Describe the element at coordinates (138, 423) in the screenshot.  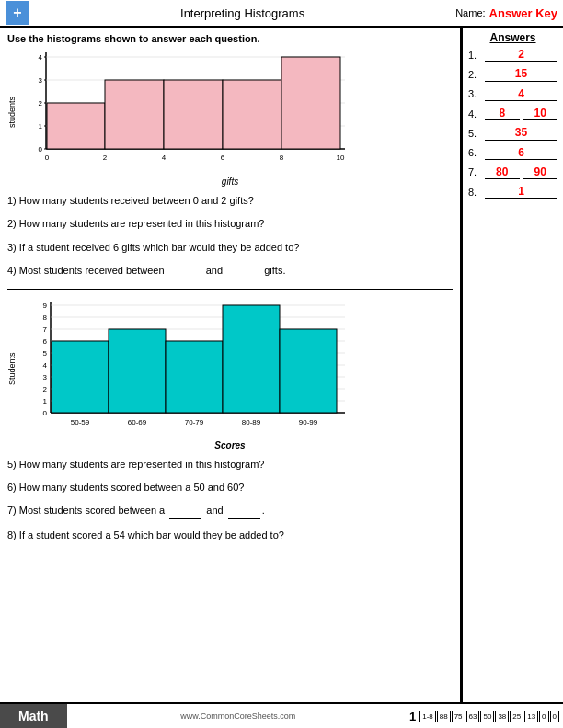
I see `svg-text: 60-69` at that location.